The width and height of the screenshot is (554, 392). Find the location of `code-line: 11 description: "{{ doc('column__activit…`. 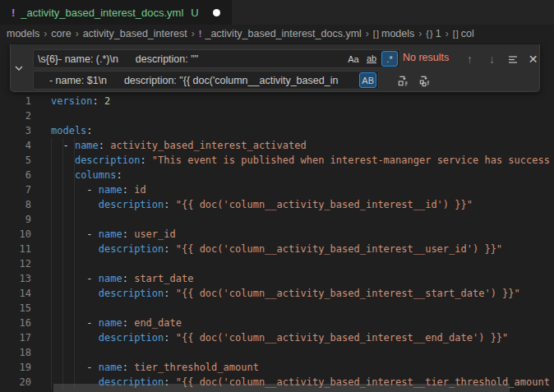

code-line: 11 description: "{{ doc('column__activit… is located at coordinates (277, 249).